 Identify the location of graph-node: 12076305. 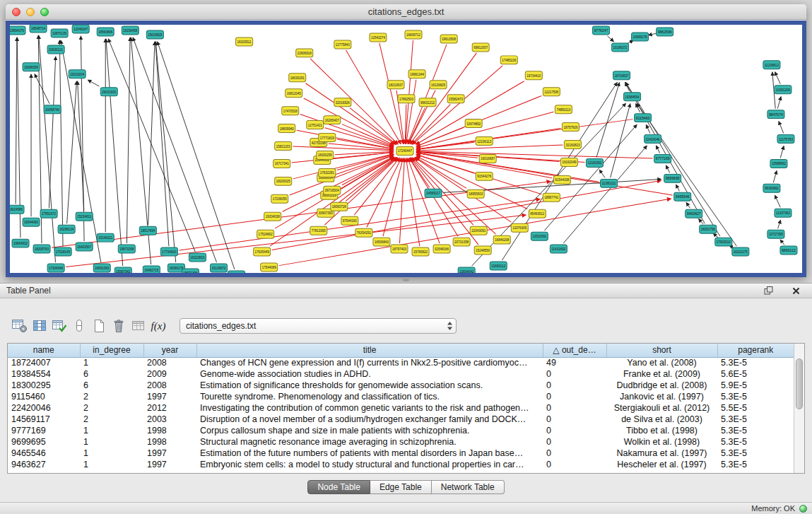
(519, 228).